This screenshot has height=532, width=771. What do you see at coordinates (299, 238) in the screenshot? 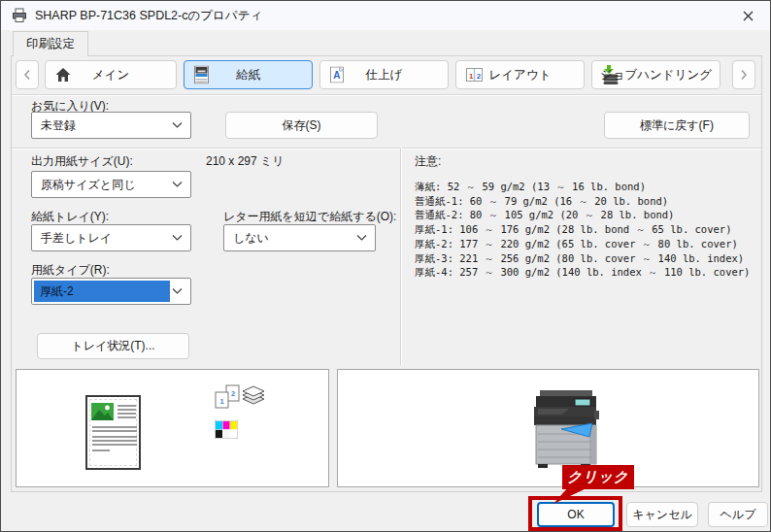
I see `letter-sef-select: しない` at bounding box center [299, 238].